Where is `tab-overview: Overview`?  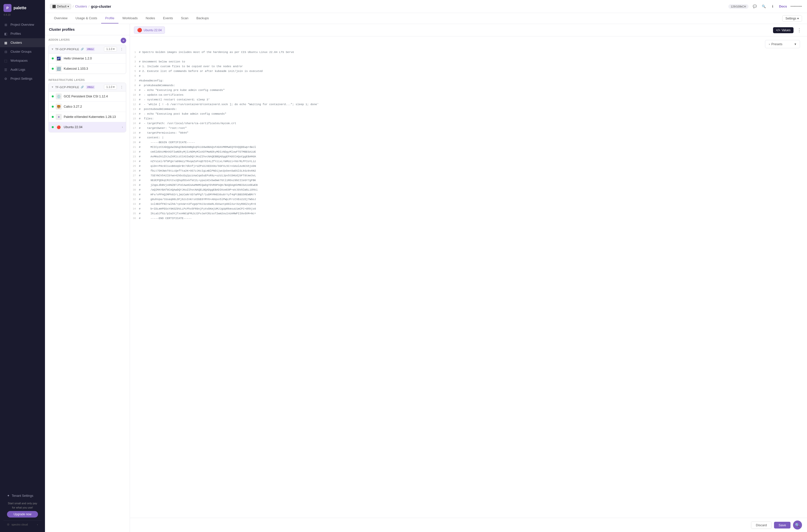 tab-overview: Overview is located at coordinates (61, 18).